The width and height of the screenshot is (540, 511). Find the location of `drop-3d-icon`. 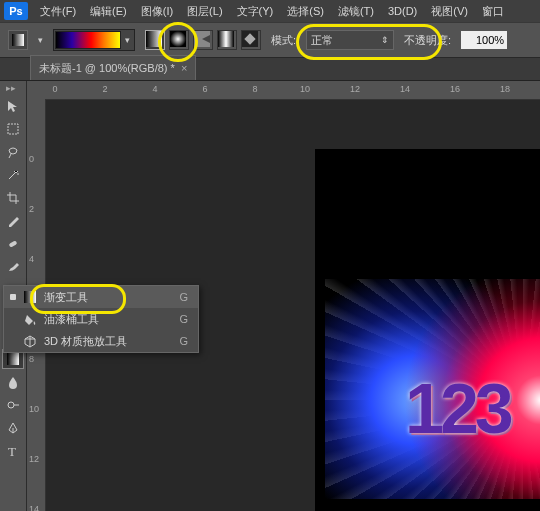

drop-3d-icon is located at coordinates (30, 341).